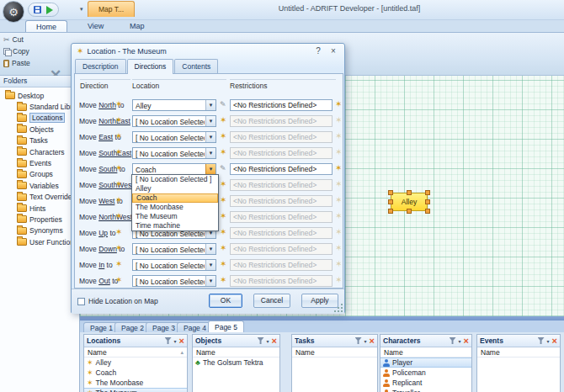 This screenshot has width=564, height=392. Describe the element at coordinates (118, 301) in the screenshot. I see `hide-location-checkbox-row: Hide Location on Map` at that location.